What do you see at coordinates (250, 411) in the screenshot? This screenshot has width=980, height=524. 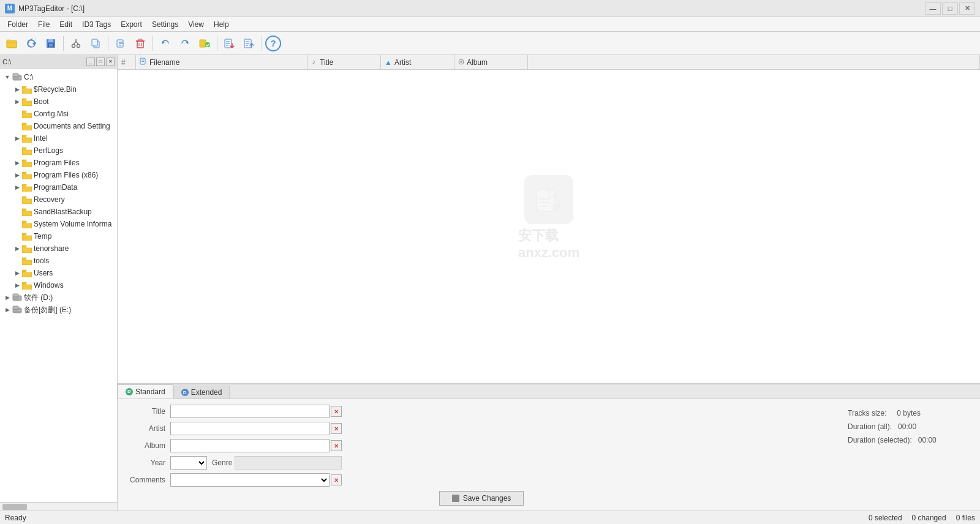 I see `form-title-input` at bounding box center [250, 411].